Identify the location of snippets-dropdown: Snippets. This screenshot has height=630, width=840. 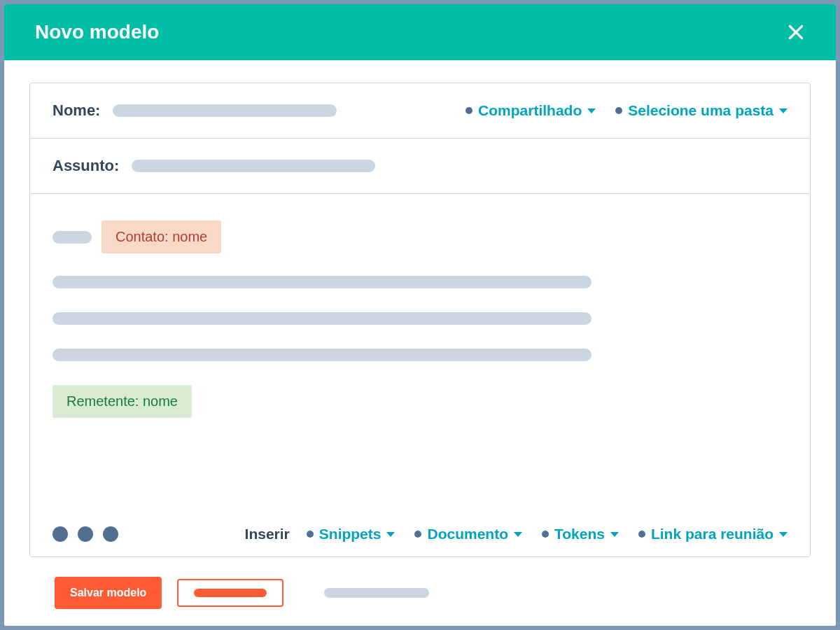
(351, 534).